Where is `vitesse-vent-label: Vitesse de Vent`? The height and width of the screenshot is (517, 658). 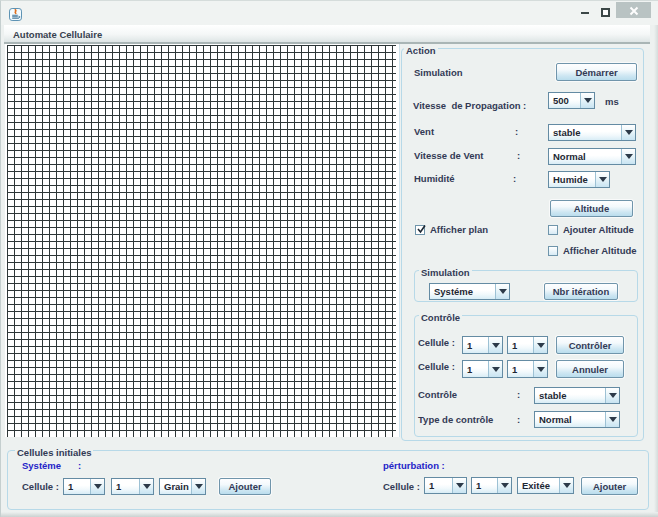 vitesse-vent-label: Vitesse de Vent is located at coordinates (449, 156).